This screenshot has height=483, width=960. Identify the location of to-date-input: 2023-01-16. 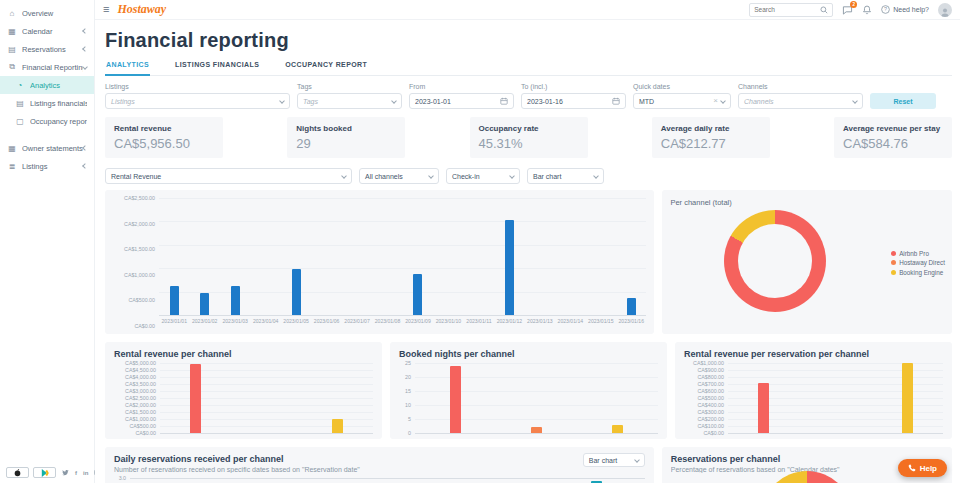
(574, 101).